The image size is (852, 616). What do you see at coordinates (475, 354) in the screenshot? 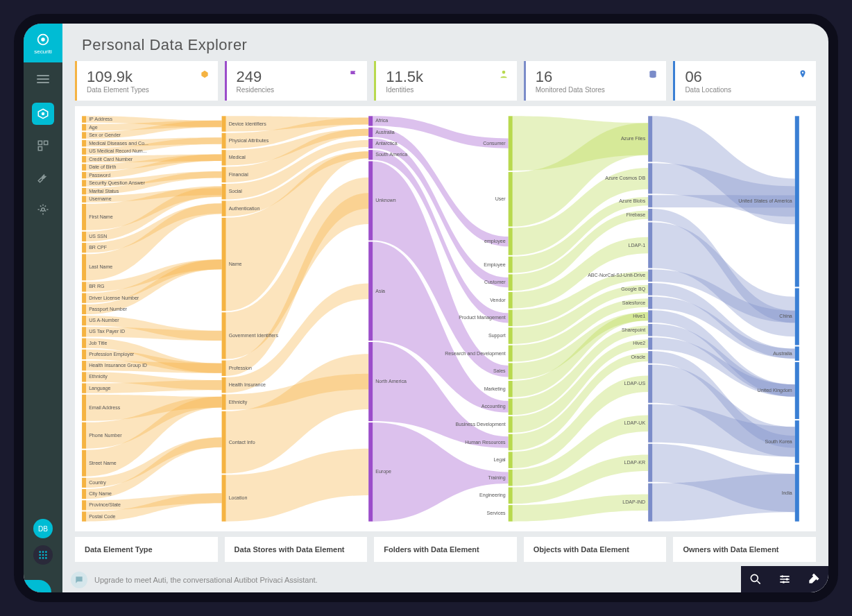
I see `svg-text: Research and Development` at bounding box center [475, 354].